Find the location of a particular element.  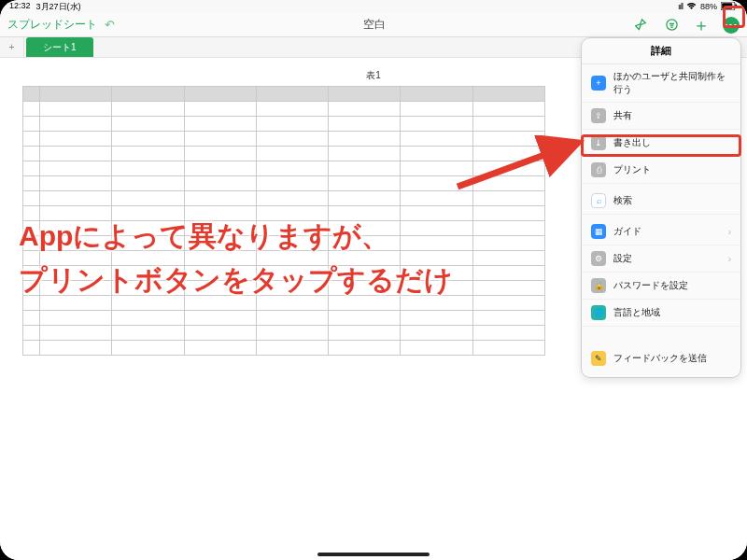

menu-item-search: ⌕検索 is located at coordinates (661, 202).